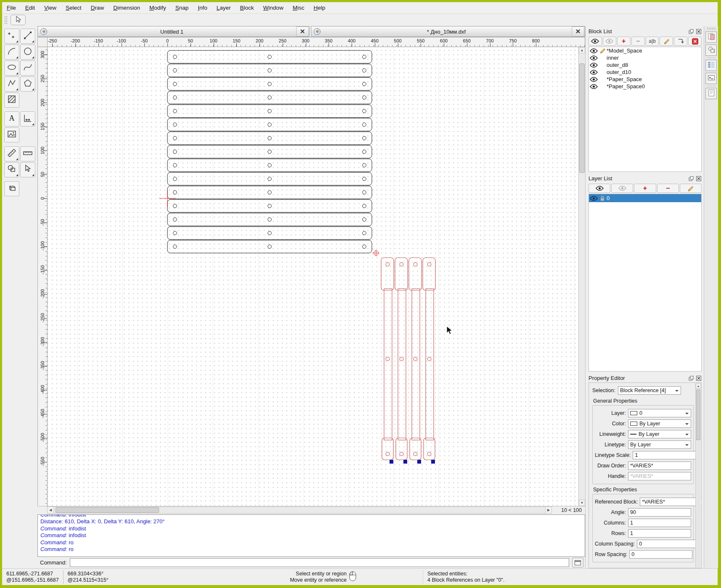 Image resolution: width=721 pixels, height=588 pixels. I want to click on line-tool-button, so click(28, 36).